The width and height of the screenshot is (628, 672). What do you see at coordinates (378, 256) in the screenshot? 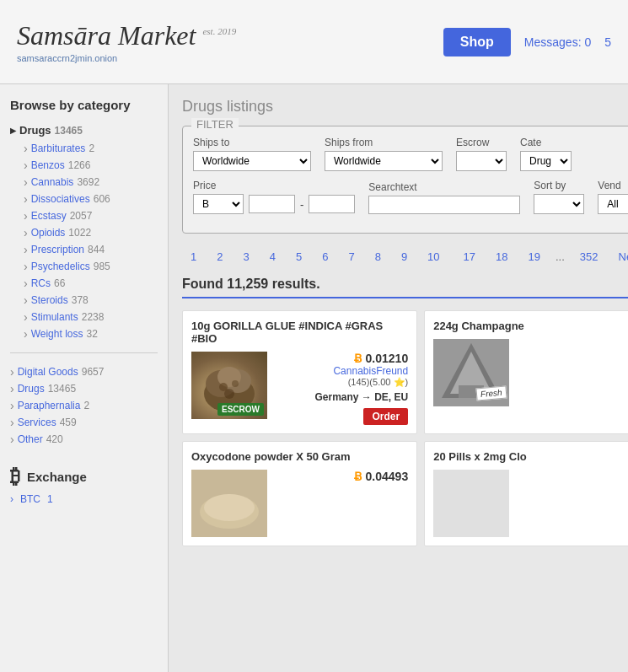
I see `page-8: 8` at bounding box center [378, 256].